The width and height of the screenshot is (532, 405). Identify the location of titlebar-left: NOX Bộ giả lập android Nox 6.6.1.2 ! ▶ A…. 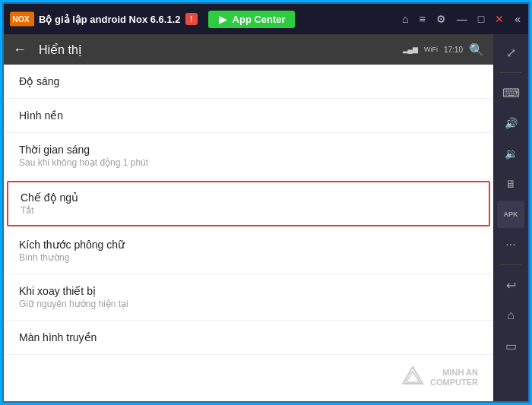
(152, 19).